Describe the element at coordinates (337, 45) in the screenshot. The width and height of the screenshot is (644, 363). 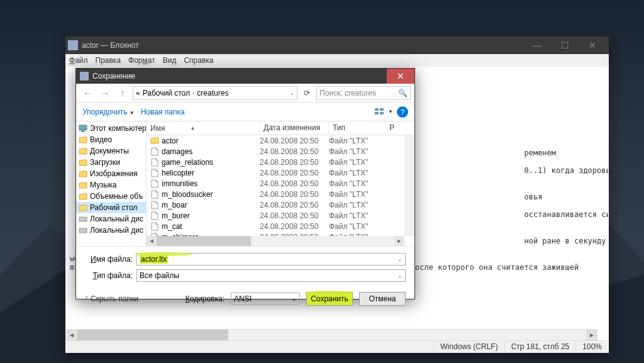
I see `notepad-titlebar: actor — Блокнот — ☐ ✕` at that location.